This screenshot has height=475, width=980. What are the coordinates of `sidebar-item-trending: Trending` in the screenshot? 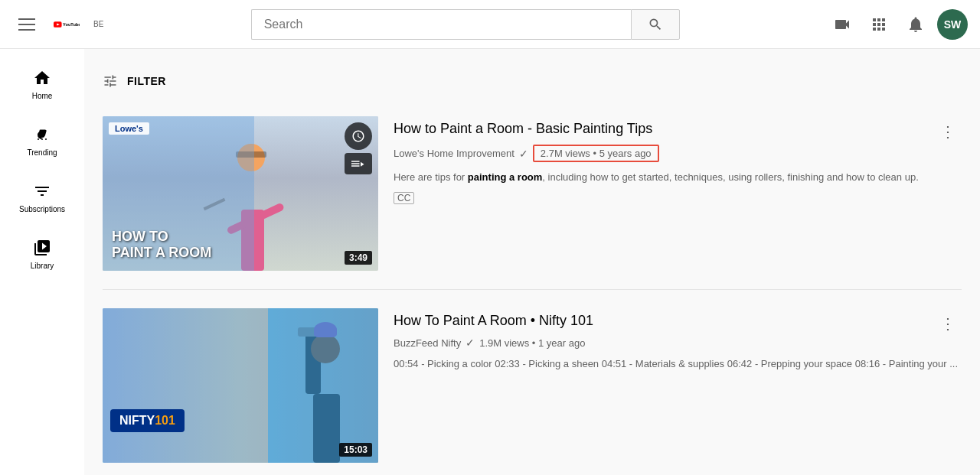 It's located at (42, 140).